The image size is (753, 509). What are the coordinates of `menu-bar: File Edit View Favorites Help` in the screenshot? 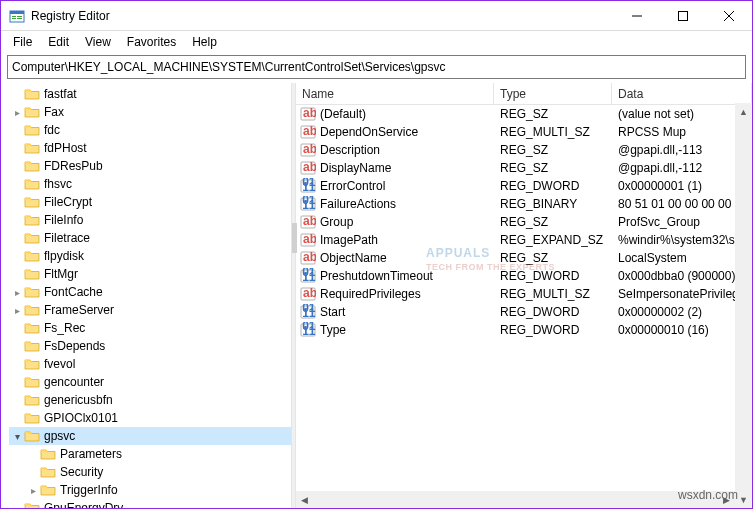 It's located at (376, 42).